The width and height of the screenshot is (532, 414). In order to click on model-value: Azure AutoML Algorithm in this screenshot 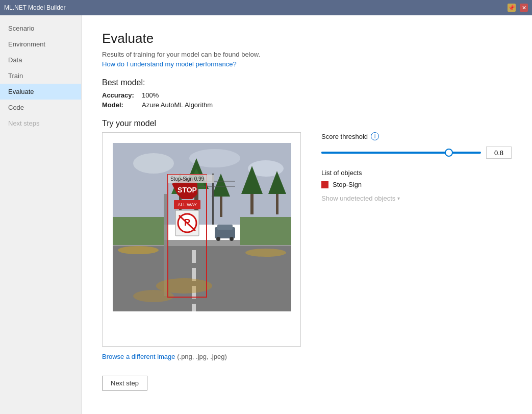, I will do `click(178, 105)`.